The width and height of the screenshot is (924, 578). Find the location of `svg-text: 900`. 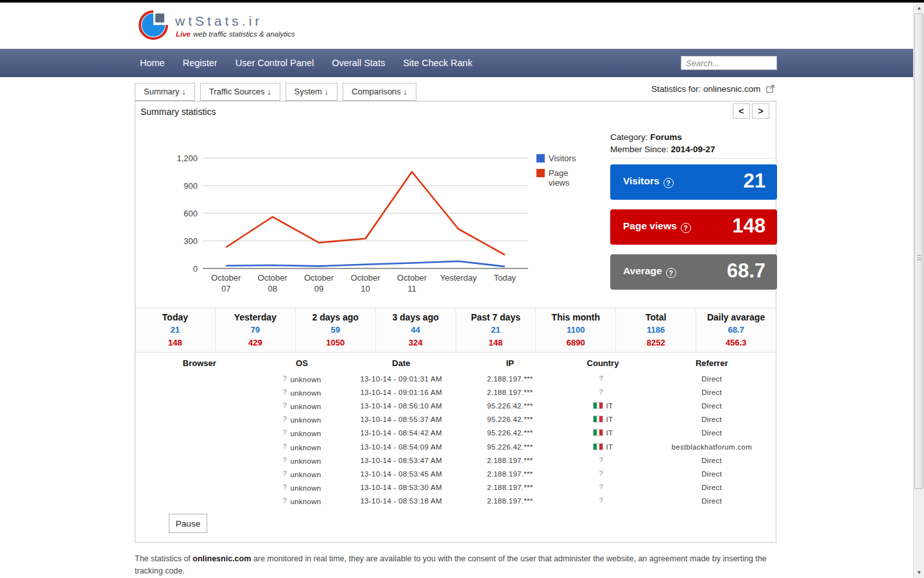

svg-text: 900 is located at coordinates (191, 186).